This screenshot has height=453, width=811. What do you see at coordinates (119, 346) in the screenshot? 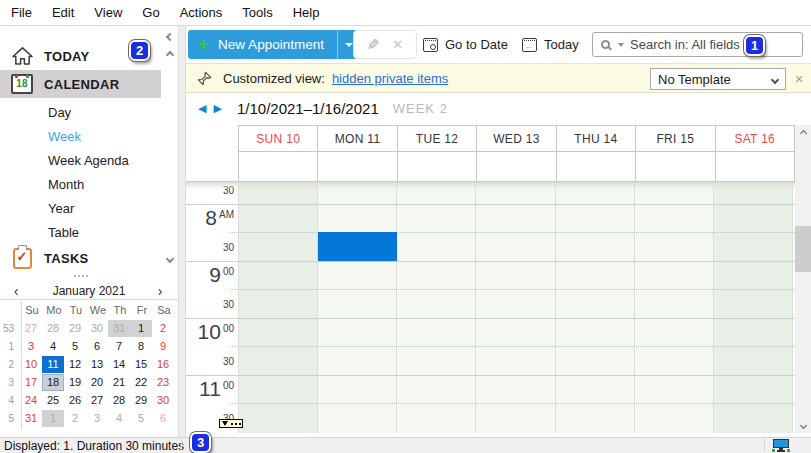
I see `mini-day-7: 7` at bounding box center [119, 346].